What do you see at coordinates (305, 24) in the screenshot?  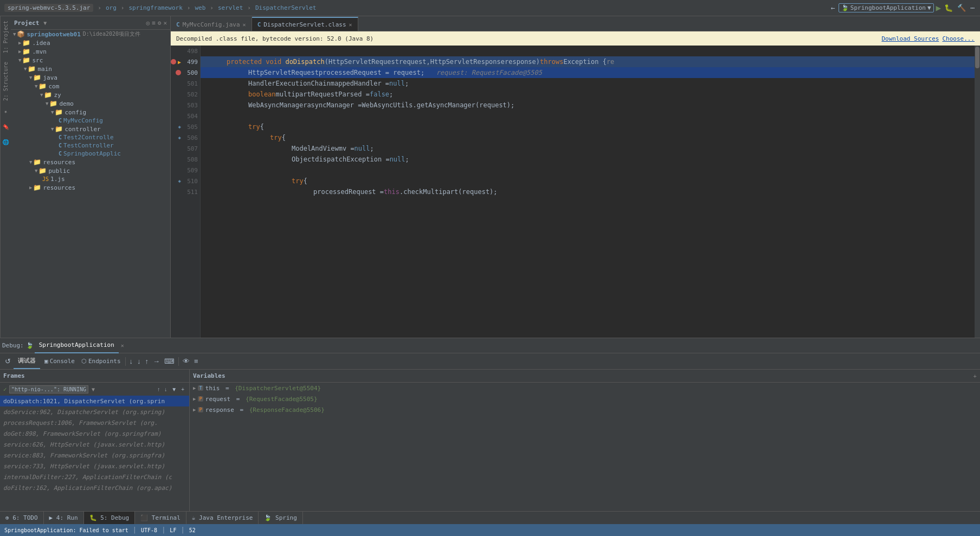 I see `tab-dispatcherservlet: C DispatcherServlet.class ✕` at bounding box center [305, 24].